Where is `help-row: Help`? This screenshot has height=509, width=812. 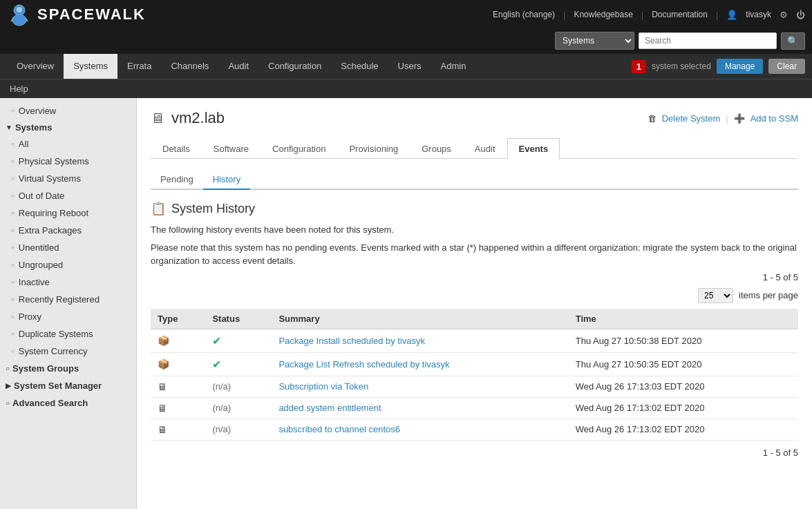
help-row: Help is located at coordinates (406, 88).